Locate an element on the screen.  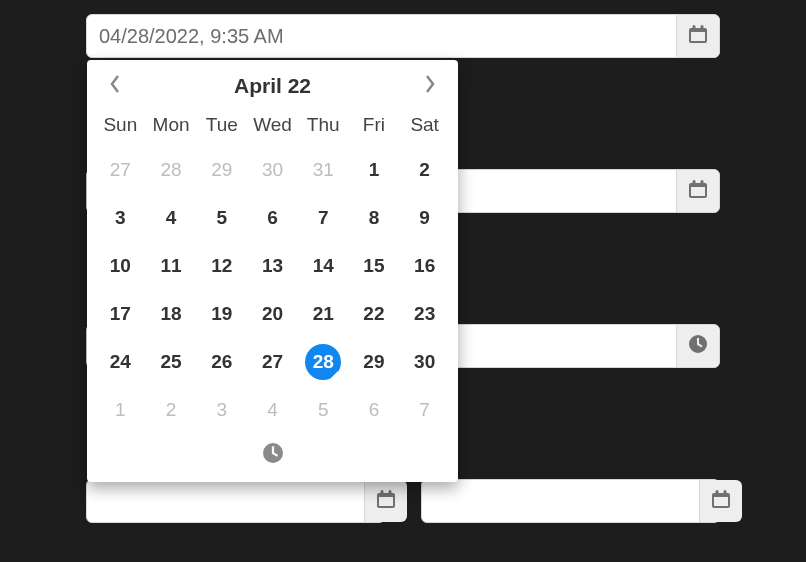
day-cell: 19 is located at coordinates (222, 314).